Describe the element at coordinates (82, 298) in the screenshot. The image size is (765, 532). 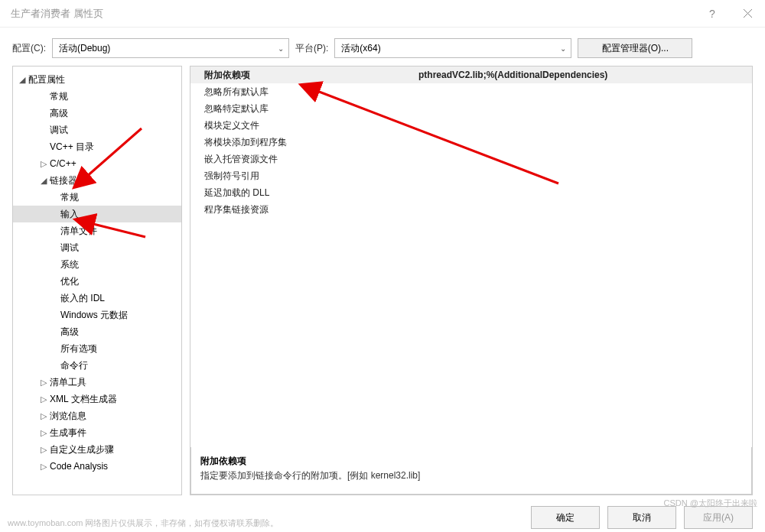
I see `tree-item-label: 嵌入的 IDL` at that location.